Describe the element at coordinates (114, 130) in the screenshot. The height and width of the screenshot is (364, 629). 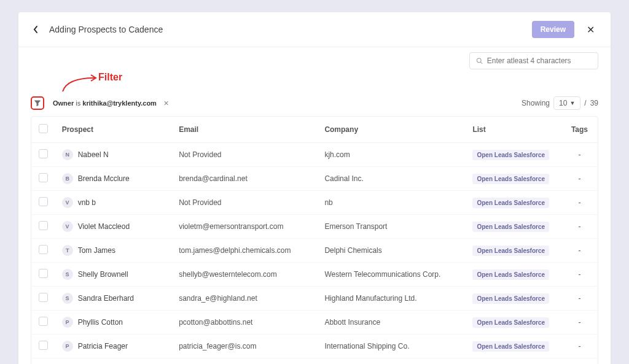
I see `col-prospect: Prospect` at that location.